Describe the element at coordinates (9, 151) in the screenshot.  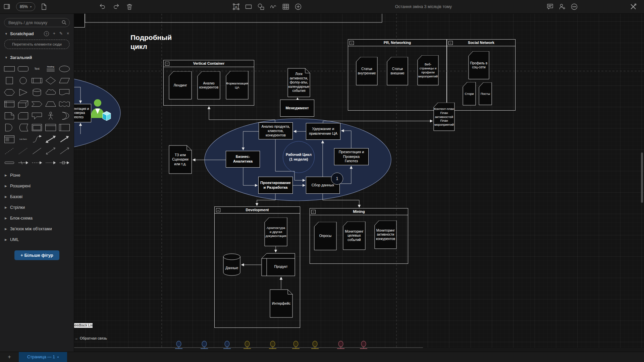
I see `palette-shape-dashed-line` at that location.